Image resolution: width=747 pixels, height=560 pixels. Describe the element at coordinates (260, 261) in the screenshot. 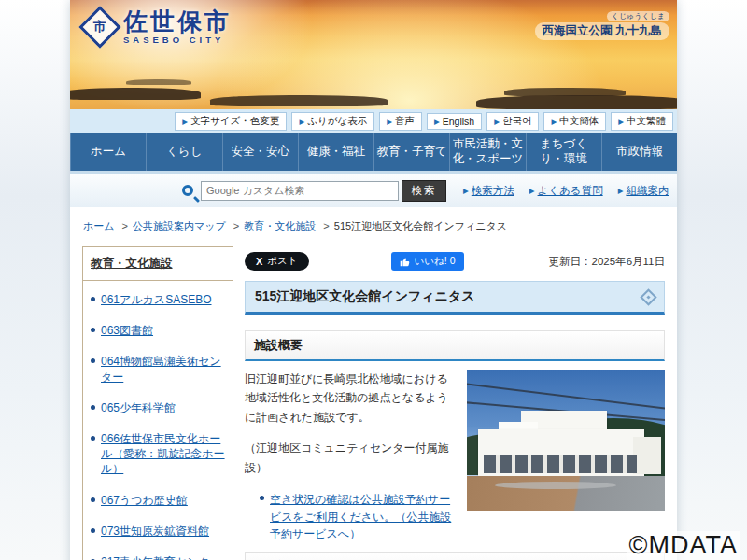

I see `x-icon: X` at that location.